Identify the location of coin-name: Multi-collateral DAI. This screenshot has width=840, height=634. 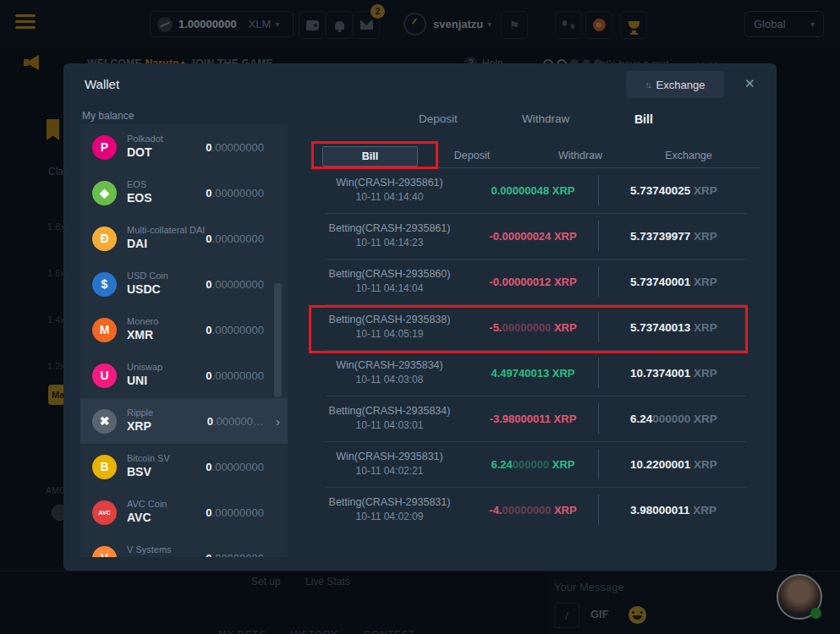
(166, 231).